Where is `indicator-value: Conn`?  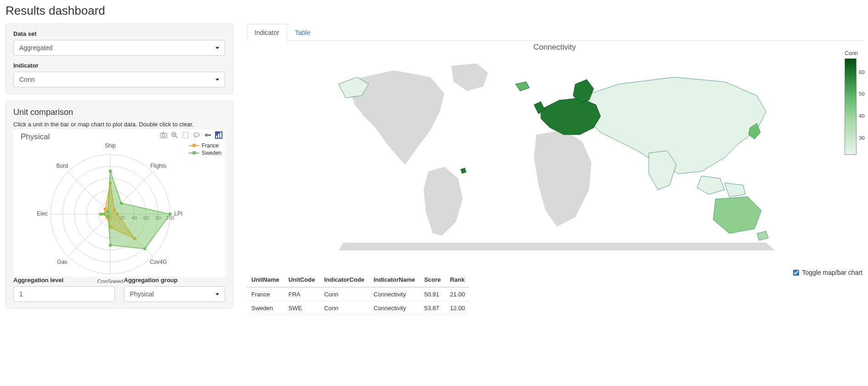
indicator-value: Conn is located at coordinates (27, 79).